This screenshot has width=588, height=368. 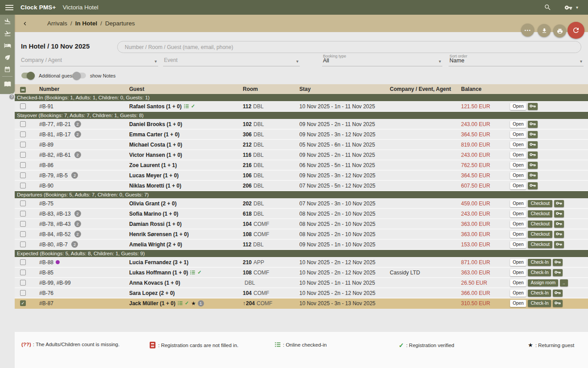 What do you see at coordinates (86, 23) in the screenshot?
I see `breadcrumb-in-hotel: In Hotel` at bounding box center [86, 23].